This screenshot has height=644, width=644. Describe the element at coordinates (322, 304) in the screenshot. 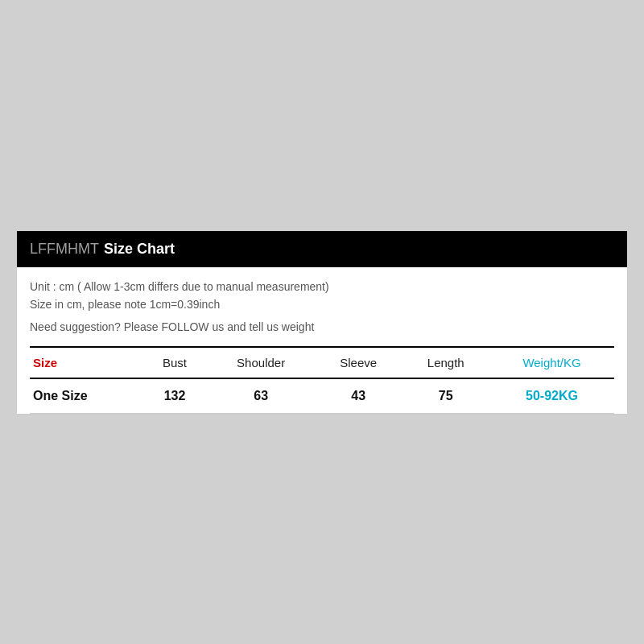

I see `conversion-note: Size in cm, please note 1cm=0.39inch` at that location.